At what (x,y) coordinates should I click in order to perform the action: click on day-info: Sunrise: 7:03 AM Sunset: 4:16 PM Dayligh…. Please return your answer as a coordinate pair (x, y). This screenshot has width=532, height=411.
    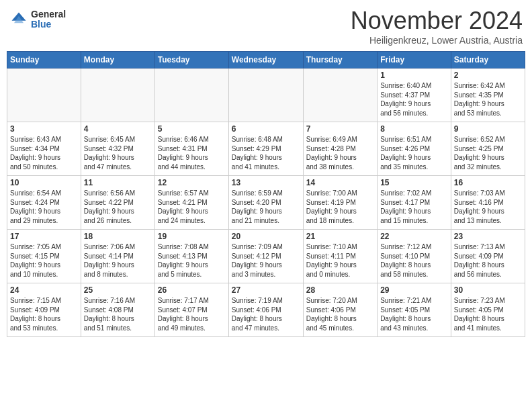
    Looking at the image, I should click on (488, 207).